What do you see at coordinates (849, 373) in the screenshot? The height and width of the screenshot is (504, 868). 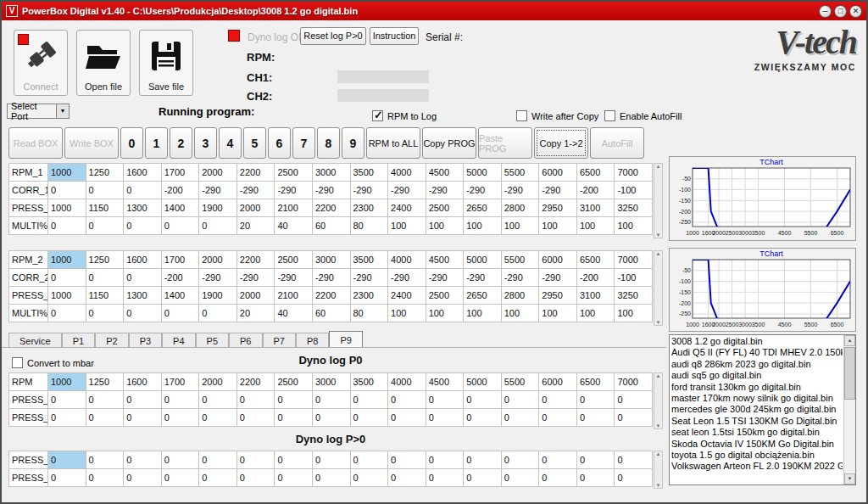 I see `scrollbar-thumb` at bounding box center [849, 373].